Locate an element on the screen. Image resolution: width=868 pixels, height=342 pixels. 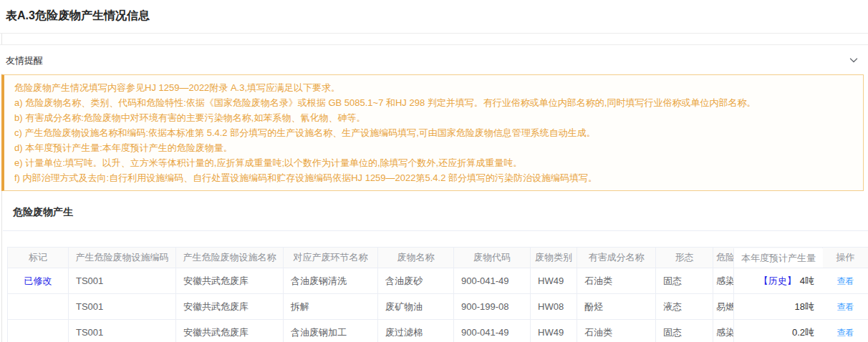
page-title: 表A.3危险废物产生情况信息 is located at coordinates (77, 16).